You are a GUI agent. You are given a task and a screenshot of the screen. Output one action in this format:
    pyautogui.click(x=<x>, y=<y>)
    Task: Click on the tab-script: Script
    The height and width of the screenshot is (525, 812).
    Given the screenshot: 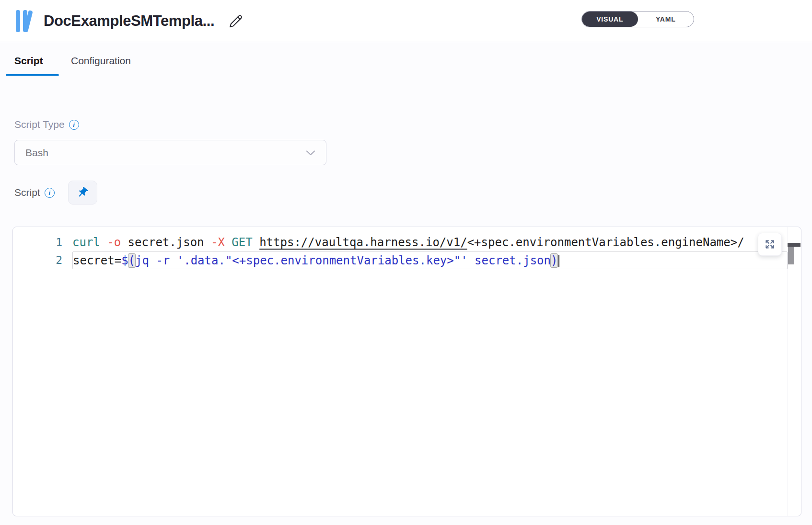 What is the action you would take?
    pyautogui.click(x=29, y=61)
    